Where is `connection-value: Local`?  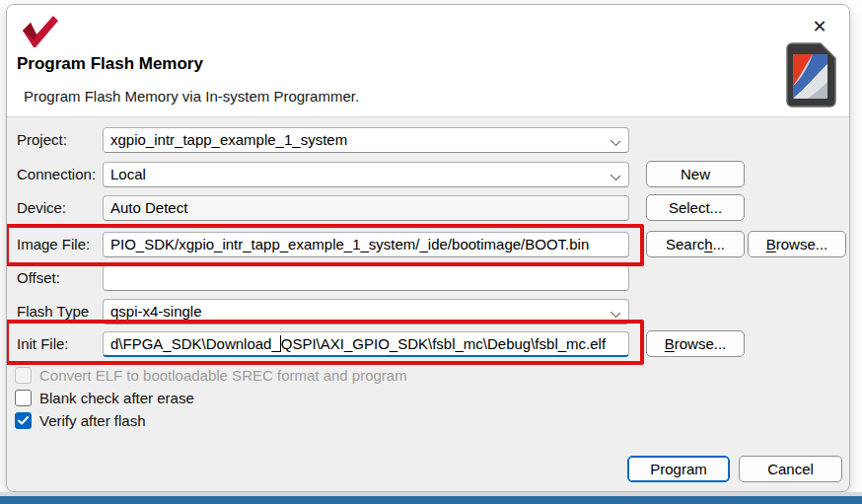 connection-value: Local is located at coordinates (128, 174).